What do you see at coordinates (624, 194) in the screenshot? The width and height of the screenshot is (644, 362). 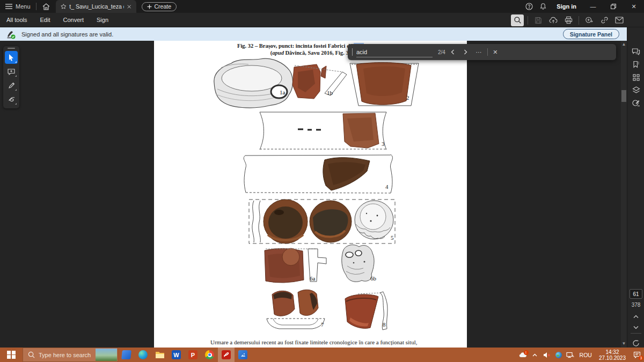 I see `document-scrollbar: ▲ ▼` at bounding box center [624, 194].